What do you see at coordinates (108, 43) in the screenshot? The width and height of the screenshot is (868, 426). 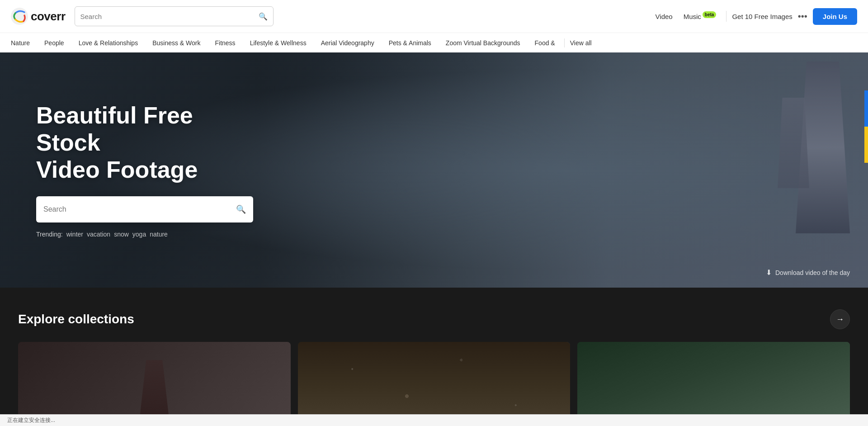 I see `cat-love: Love & Relationships` at bounding box center [108, 43].